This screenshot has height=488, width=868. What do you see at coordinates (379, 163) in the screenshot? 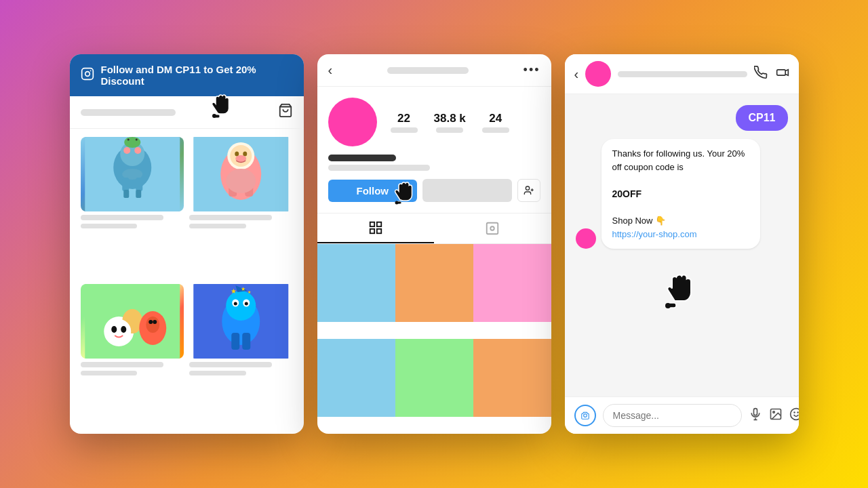
I see `profile-name-area` at bounding box center [379, 163].